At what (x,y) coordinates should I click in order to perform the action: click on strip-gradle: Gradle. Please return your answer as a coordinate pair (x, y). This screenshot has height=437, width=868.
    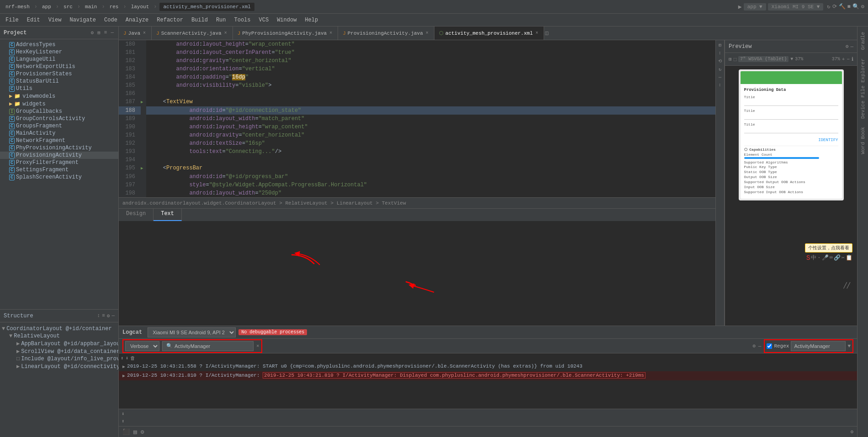
    Looking at the image, I should click on (863, 41).